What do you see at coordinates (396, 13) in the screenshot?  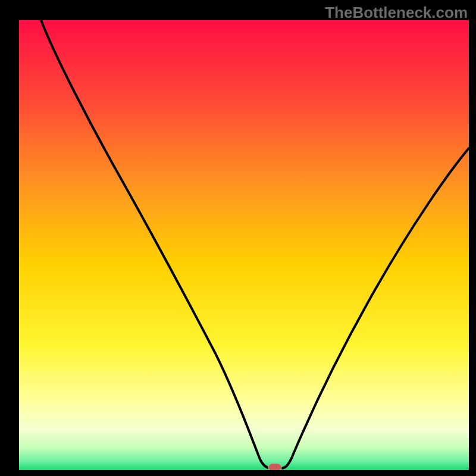 I see `watermark-text: TheBottleneck.com` at bounding box center [396, 13].